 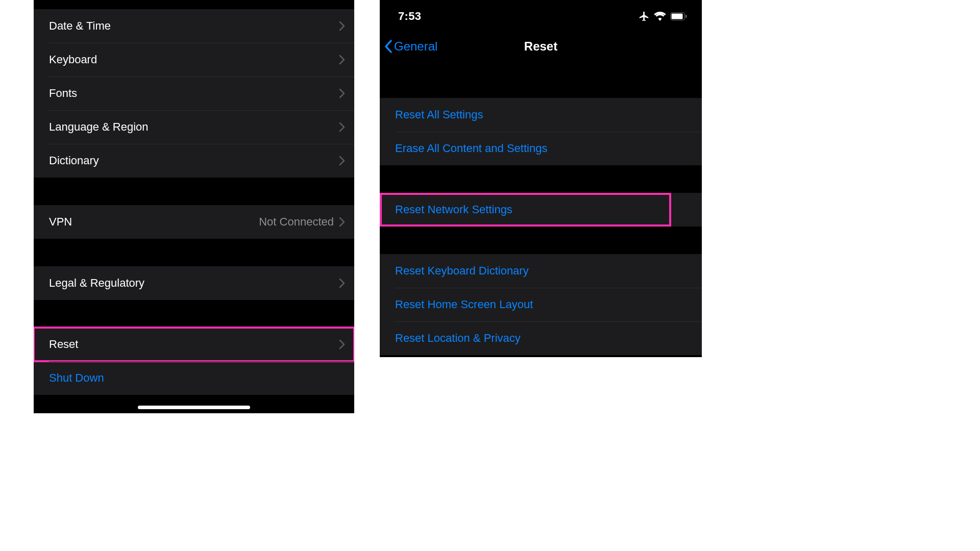 I want to click on row-label: Reset Keyboard Dictionary, so click(x=462, y=271).